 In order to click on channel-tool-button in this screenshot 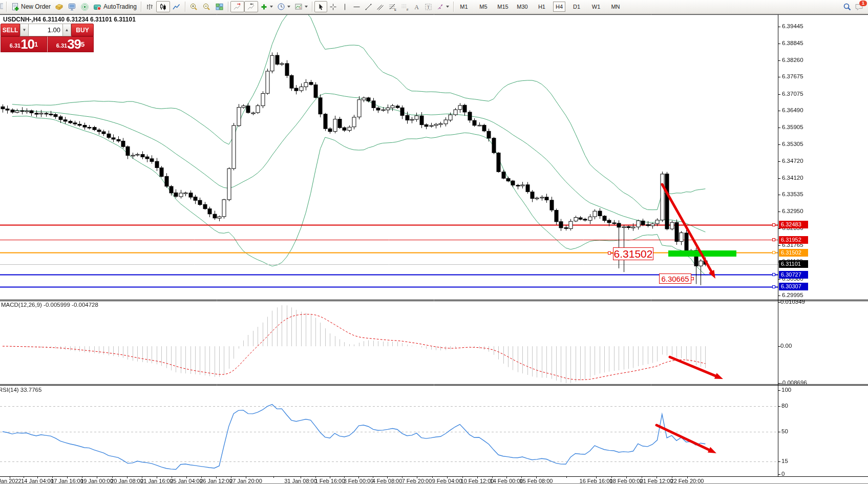, I will do `click(380, 7)`.